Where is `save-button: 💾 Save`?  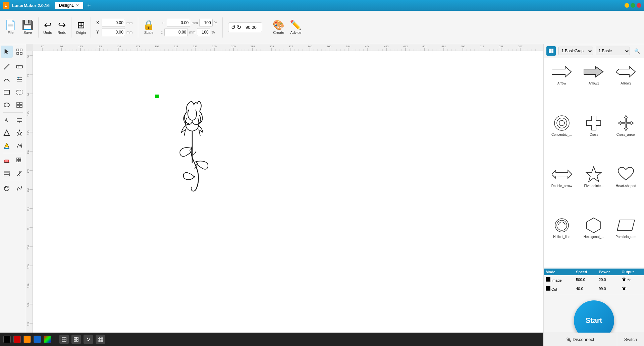
save-button: 💾 Save is located at coordinates (28, 27).